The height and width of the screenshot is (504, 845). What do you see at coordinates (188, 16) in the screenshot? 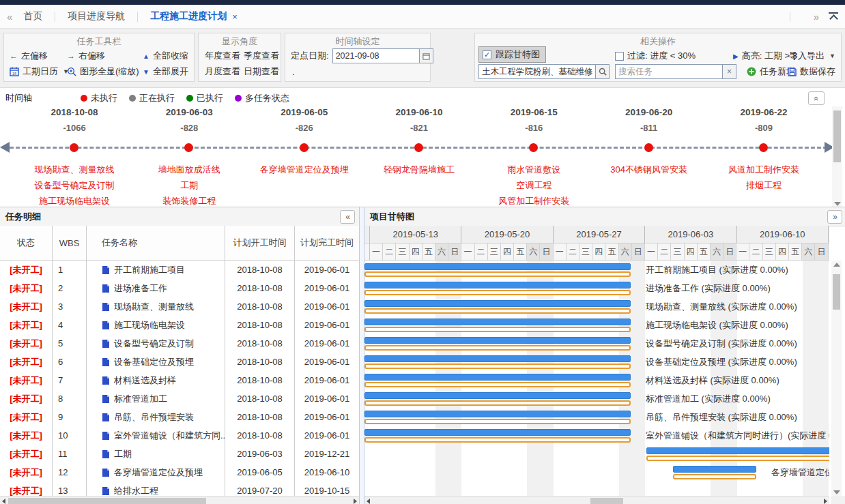
I see `tab-construction-plan: 工程施工进度计划` at bounding box center [188, 16].